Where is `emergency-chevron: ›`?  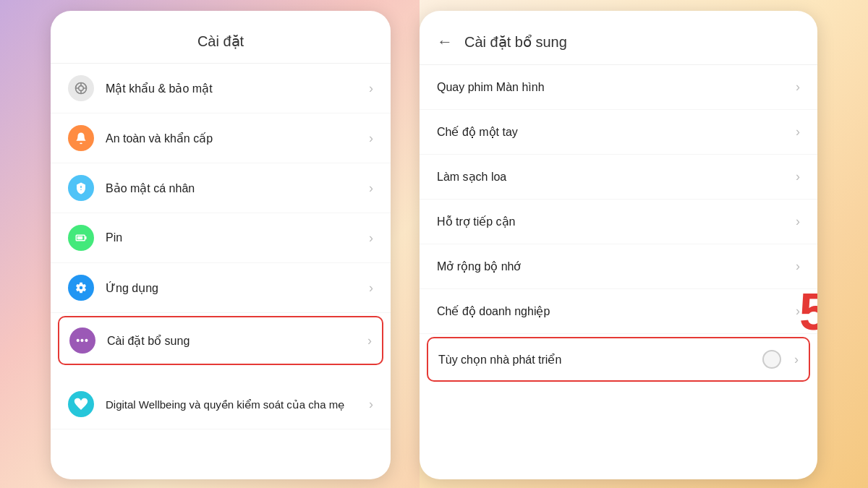
emergency-chevron: › is located at coordinates (371, 139).